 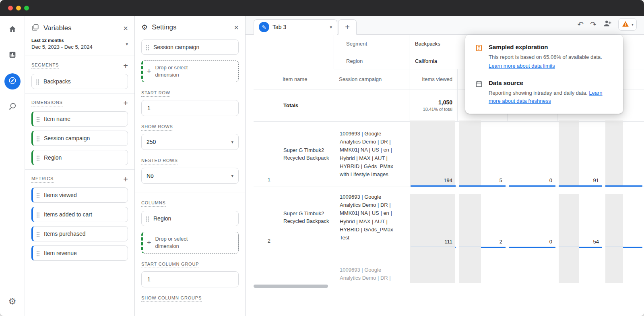 I want to click on add-metrics-button: +, so click(x=126, y=179).